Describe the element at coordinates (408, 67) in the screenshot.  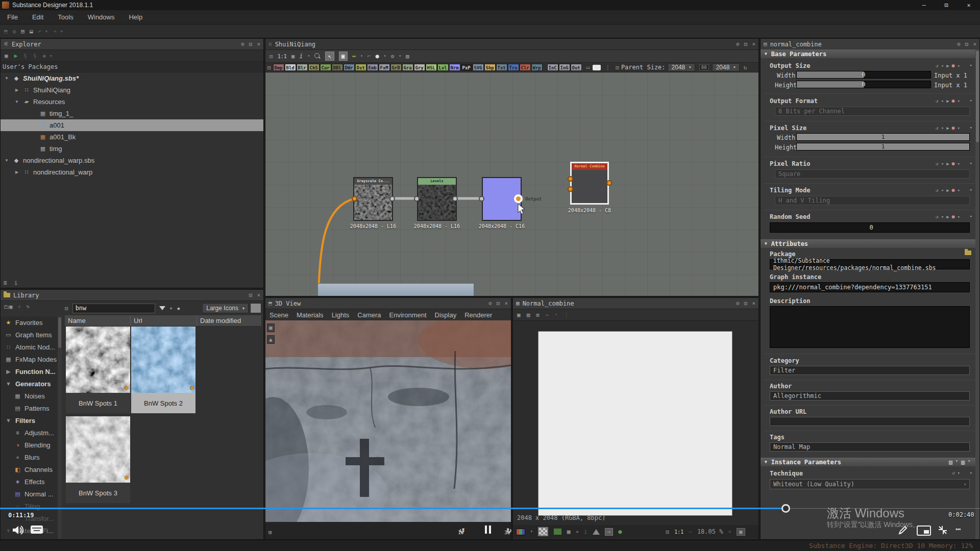
I see `node-type-tag: Gra` at that location.